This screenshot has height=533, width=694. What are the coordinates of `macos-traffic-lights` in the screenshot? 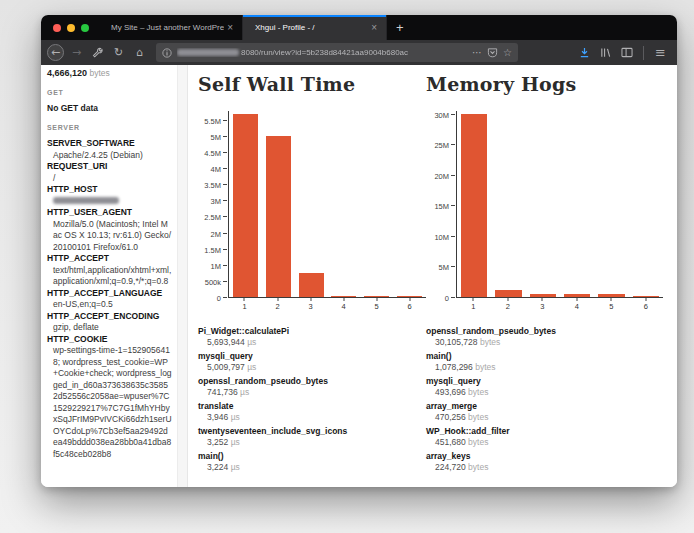 It's located at (70, 28).